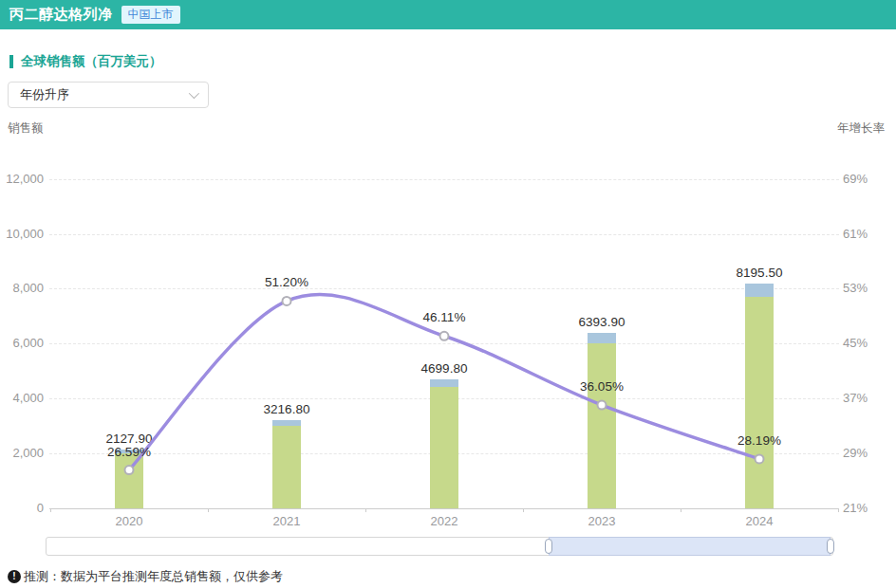  What do you see at coordinates (444, 508) in the screenshot?
I see `x-axis-line` at bounding box center [444, 508].